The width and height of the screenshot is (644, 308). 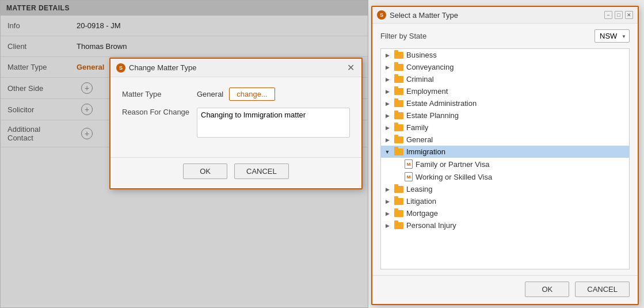 I want to click on close-button: ✕, so click(x=629, y=15).